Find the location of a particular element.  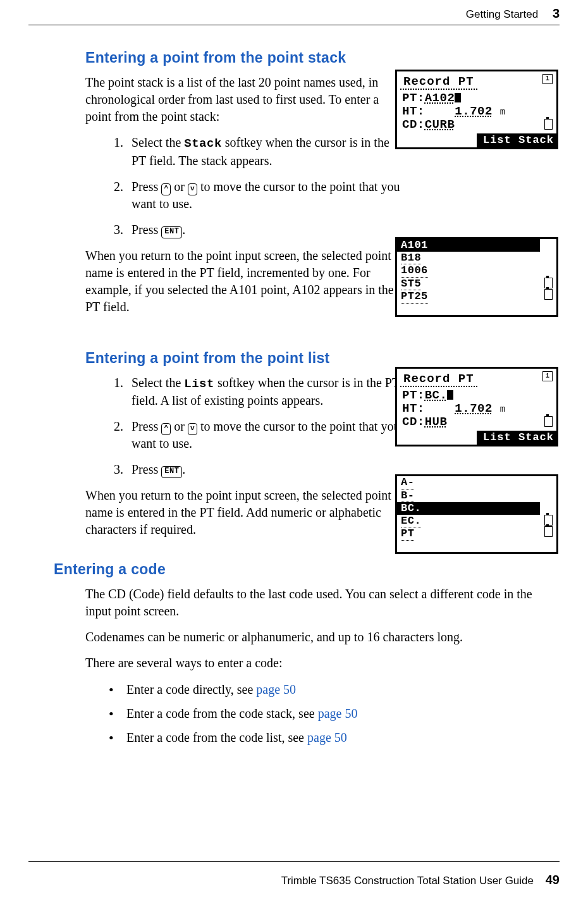

bullet-direct: Enter a code directly, see page 50 is located at coordinates (343, 689).